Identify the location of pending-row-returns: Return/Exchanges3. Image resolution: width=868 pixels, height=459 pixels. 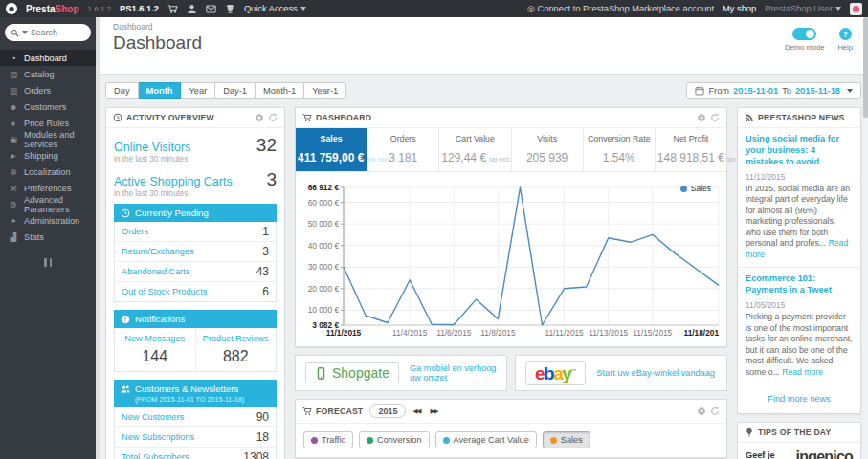
(195, 251).